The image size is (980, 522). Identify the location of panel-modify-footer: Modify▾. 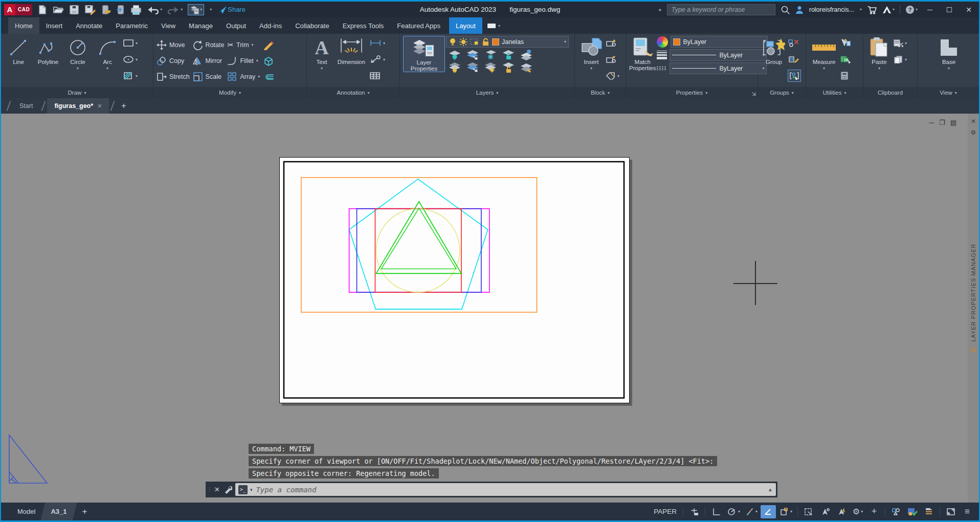
(230, 93).